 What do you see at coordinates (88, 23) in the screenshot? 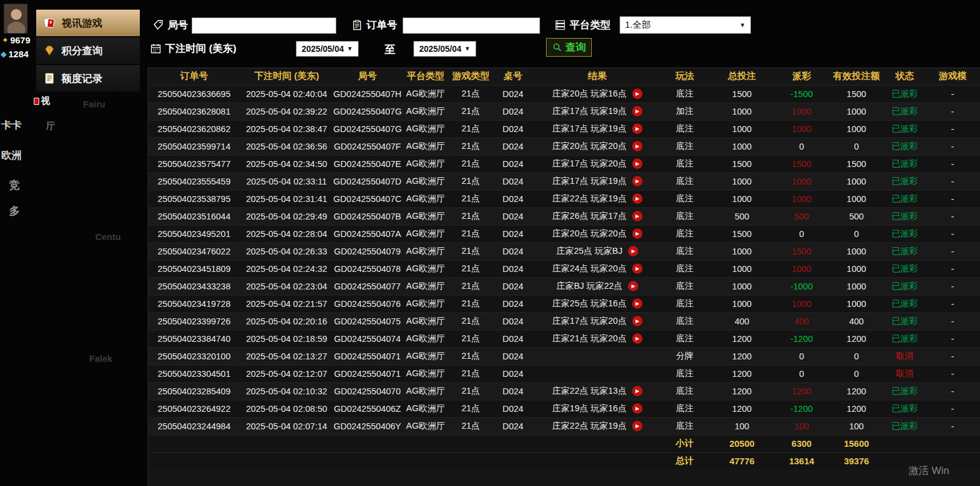
I see `sidebar-item-video-games: 9 视讯游戏` at bounding box center [88, 23].